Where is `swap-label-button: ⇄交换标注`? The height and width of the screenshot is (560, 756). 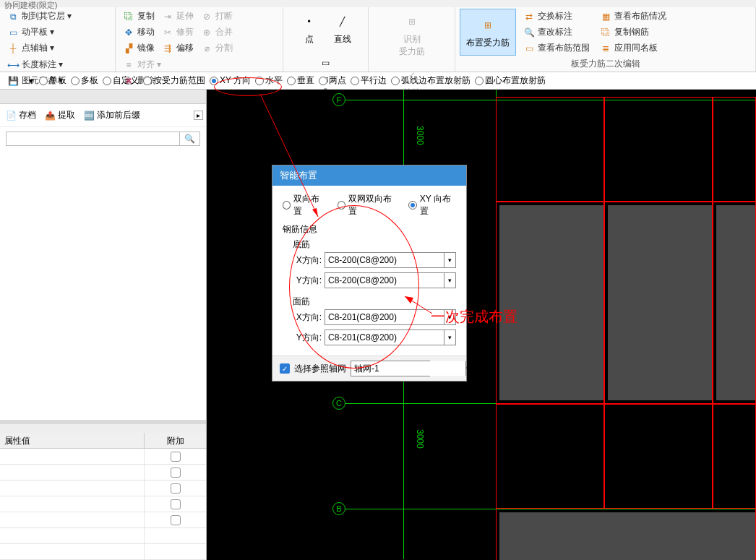 swap-label-button: ⇄交换标注 is located at coordinates (557, 16).